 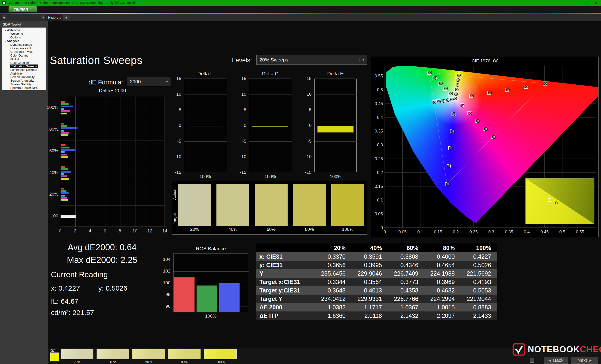 I want to click on current-xy: x: 0.4227 y: 0.5026, so click(x=89, y=288).